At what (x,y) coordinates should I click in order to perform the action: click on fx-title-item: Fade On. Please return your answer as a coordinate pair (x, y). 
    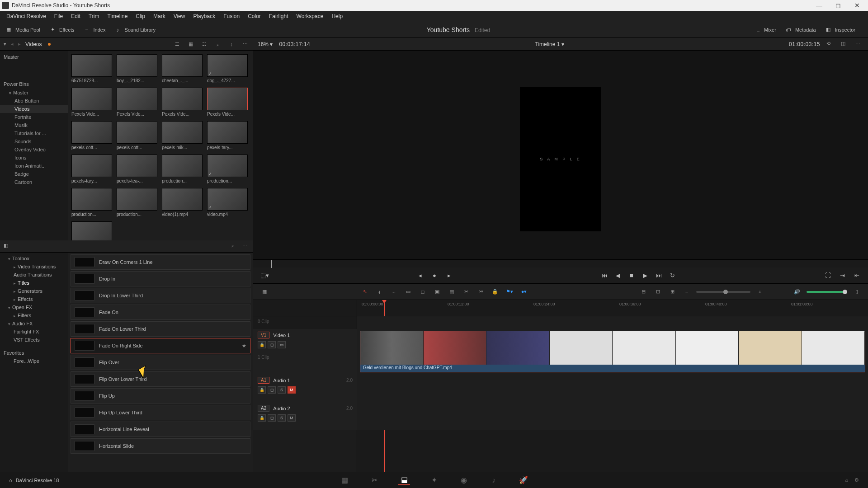
    Looking at the image, I should click on (160, 312).